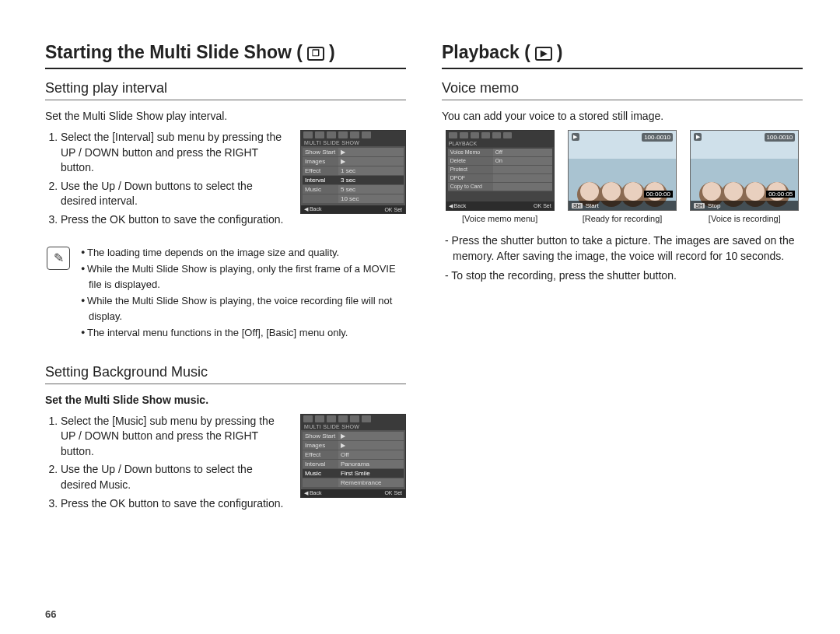 Image resolution: width=840 pixels, height=634 pixels. Describe the element at coordinates (622, 177) in the screenshot. I see `voice-memo-row: PLAYBACK Voice MemoOff DeleteOn Protect …` at that location.